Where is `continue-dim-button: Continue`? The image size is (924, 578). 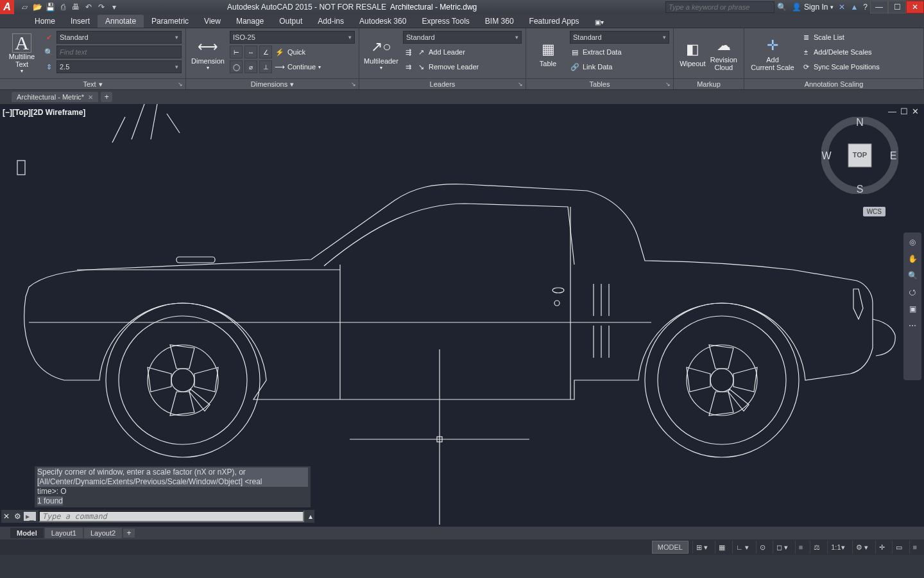
continue-dim-button: Continue is located at coordinates (302, 67).